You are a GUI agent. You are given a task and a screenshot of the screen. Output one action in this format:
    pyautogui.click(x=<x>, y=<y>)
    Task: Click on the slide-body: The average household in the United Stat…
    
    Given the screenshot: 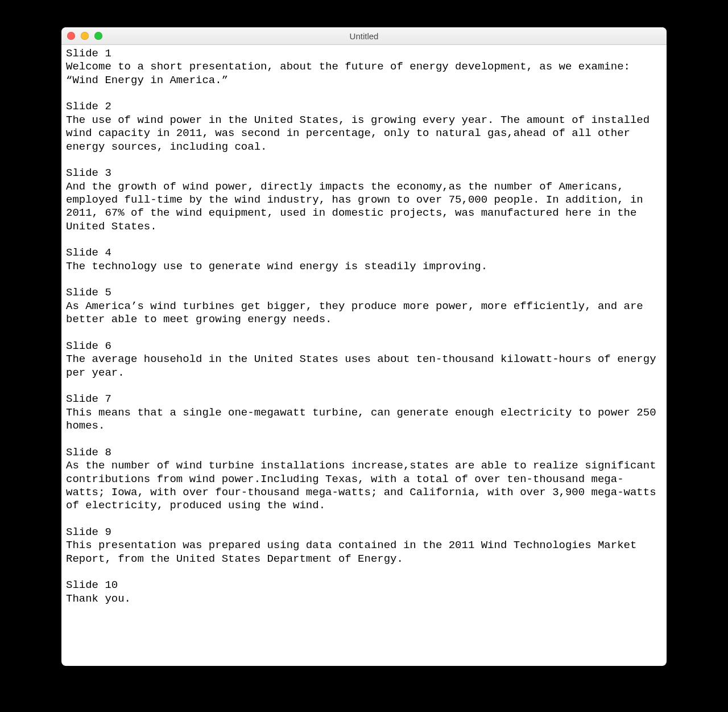 What is the action you would take?
    pyautogui.click(x=364, y=367)
    